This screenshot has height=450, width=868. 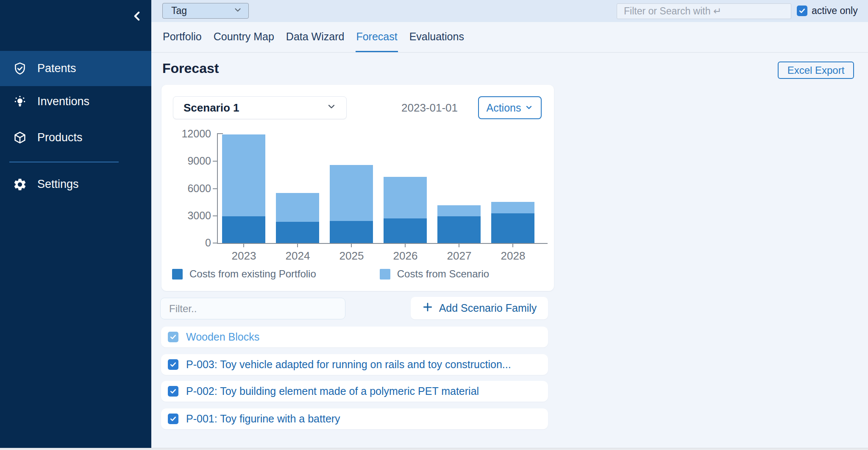 I want to click on row-label: Wooden Blocks, so click(x=223, y=337).